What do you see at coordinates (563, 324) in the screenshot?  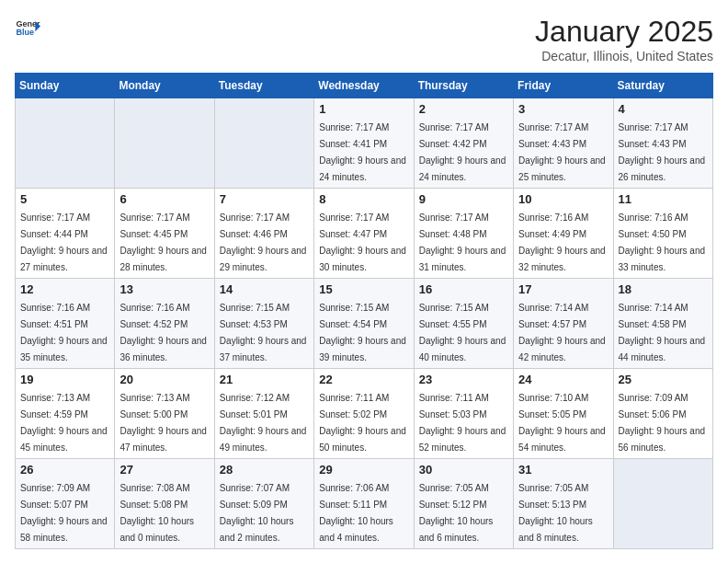 I see `table-row: 17 Sunrise: 7:14 AMSunset: 4:57 PMDaylig…` at bounding box center [563, 324].